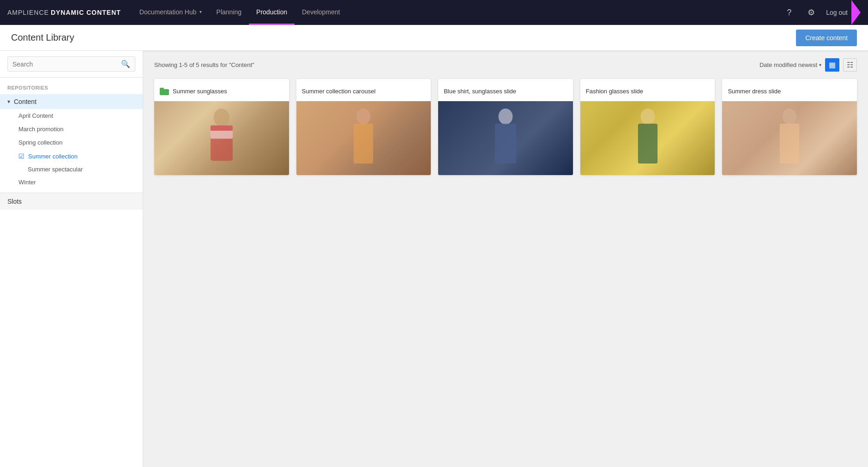  What do you see at coordinates (71, 64) in the screenshot?
I see `search-container: 🔍` at bounding box center [71, 64].